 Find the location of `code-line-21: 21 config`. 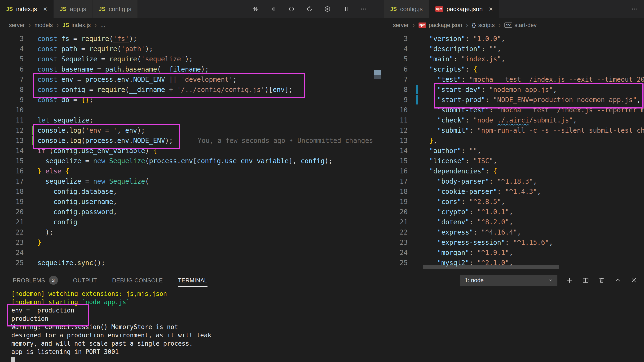

code-line-21: 21 config is located at coordinates (192, 222).